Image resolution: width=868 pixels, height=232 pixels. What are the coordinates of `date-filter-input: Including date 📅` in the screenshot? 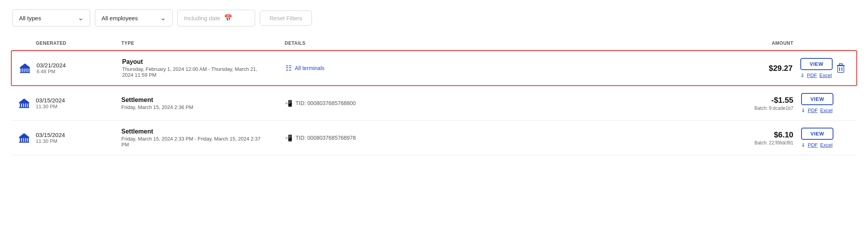 It's located at (216, 18).